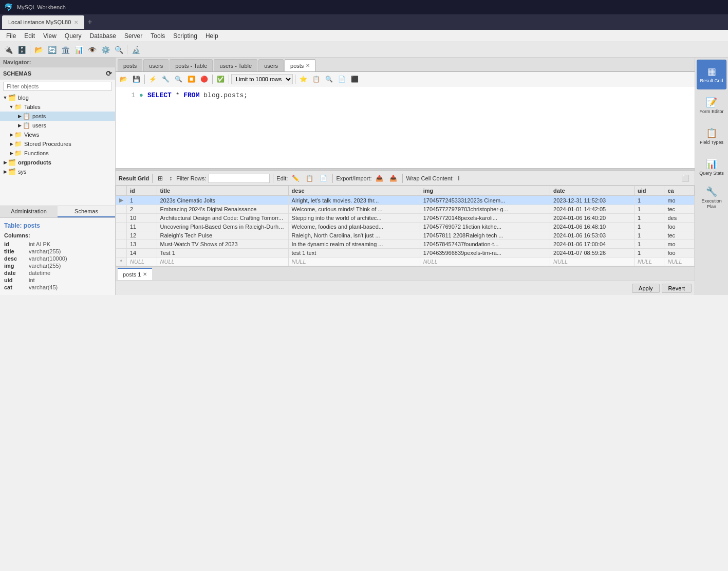  Describe the element at coordinates (354, 79) in the screenshot. I see `columns-button: ⬛` at that location.